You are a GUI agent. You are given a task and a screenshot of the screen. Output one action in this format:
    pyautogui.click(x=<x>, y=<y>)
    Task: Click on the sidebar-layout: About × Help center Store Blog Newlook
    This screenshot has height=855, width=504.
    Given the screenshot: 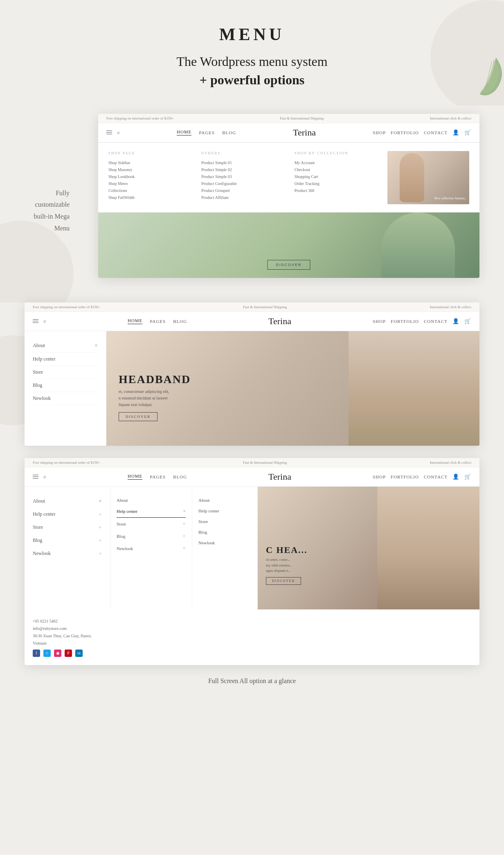 What is the action you would take?
    pyautogui.click(x=252, y=388)
    